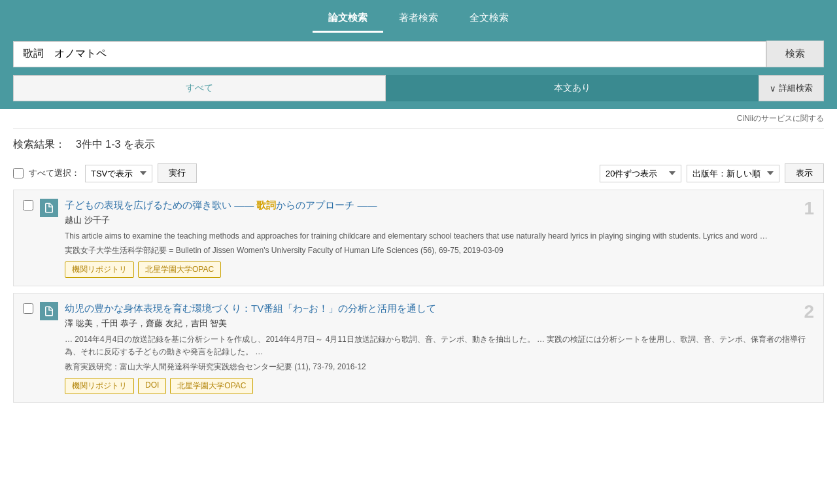 The height and width of the screenshot is (504, 837). Describe the element at coordinates (390, 54) in the screenshot. I see `search-input` at that location.